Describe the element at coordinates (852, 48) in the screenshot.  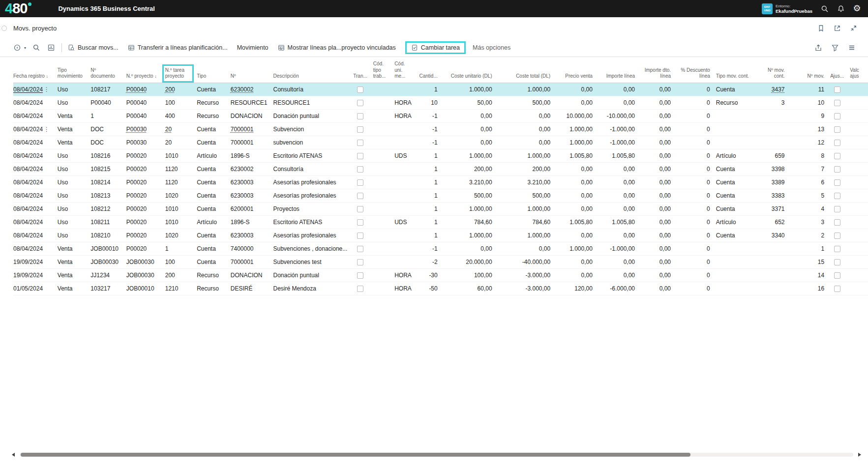
I see `list-layout-icon` at that location.